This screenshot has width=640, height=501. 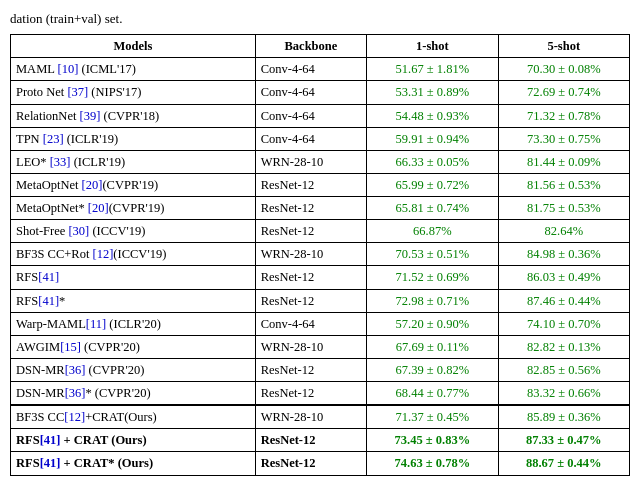 What do you see at coordinates (432, 184) in the screenshot?
I see `cell-1shot: 65.99 ± 0.72%` at bounding box center [432, 184].